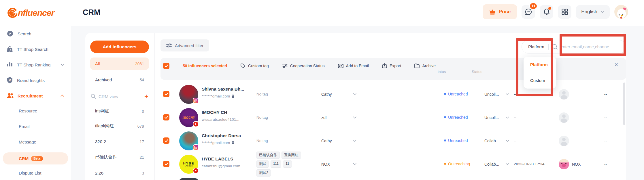  What do you see at coordinates (35, 49) in the screenshot?
I see `sidebar-item-tt-shop-search: TT Shop Search` at bounding box center [35, 49].